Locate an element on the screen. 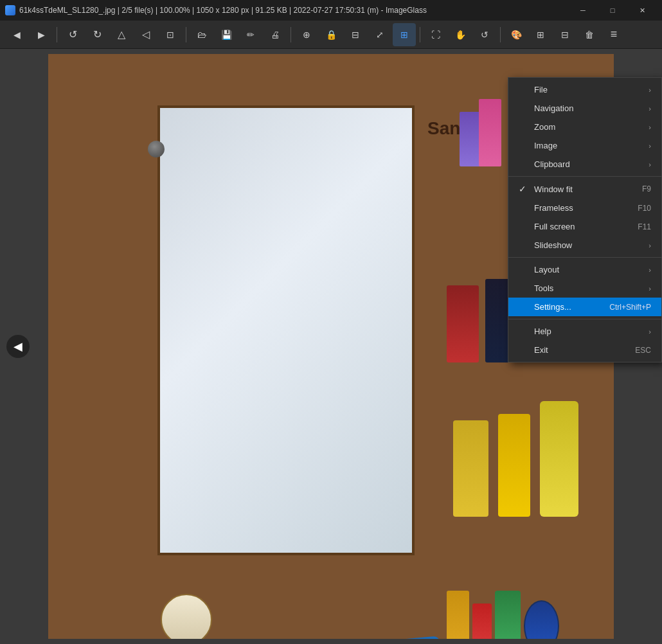  menu-arrow-navigation: › is located at coordinates (650, 109).